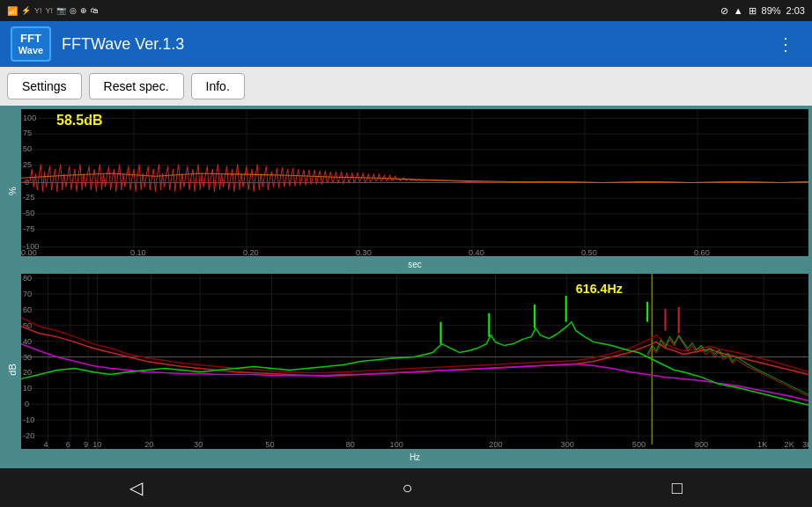 The image size is (812, 507). What do you see at coordinates (28, 436) in the screenshot?
I see `svg-text: -20` at bounding box center [28, 436].